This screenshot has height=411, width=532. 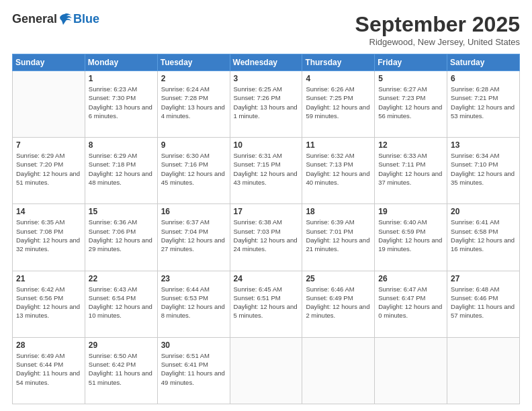 What do you see at coordinates (193, 212) in the screenshot?
I see `day-number: 16` at bounding box center [193, 212].